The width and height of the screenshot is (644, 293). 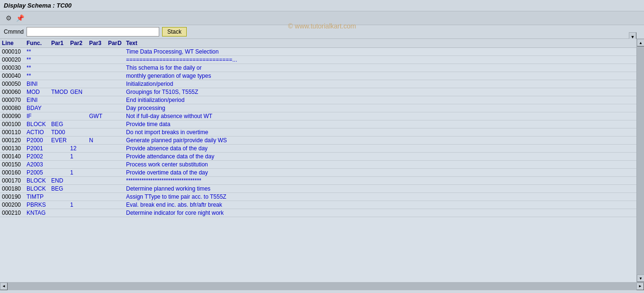 What do you see at coordinates (318, 84) in the screenshot?
I see `table-row: 000050 BINI Initialization/period` at bounding box center [318, 84].